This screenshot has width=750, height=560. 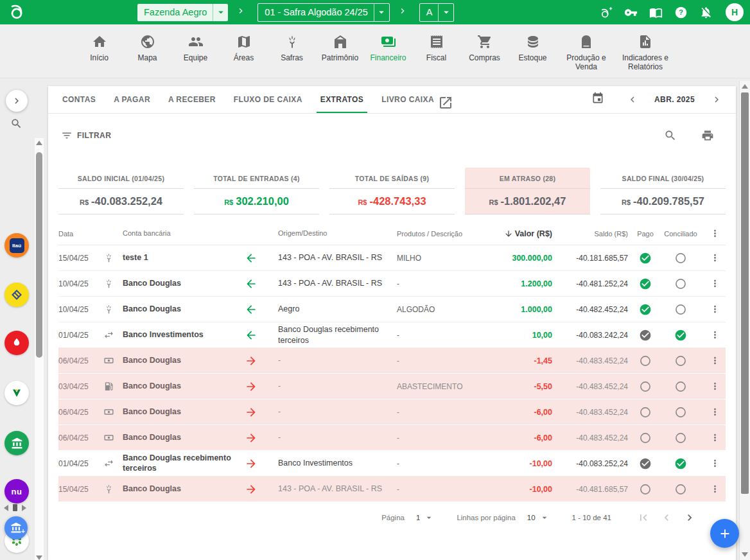 I want to click on rows-per-page-selector: 10, so click(x=537, y=518).